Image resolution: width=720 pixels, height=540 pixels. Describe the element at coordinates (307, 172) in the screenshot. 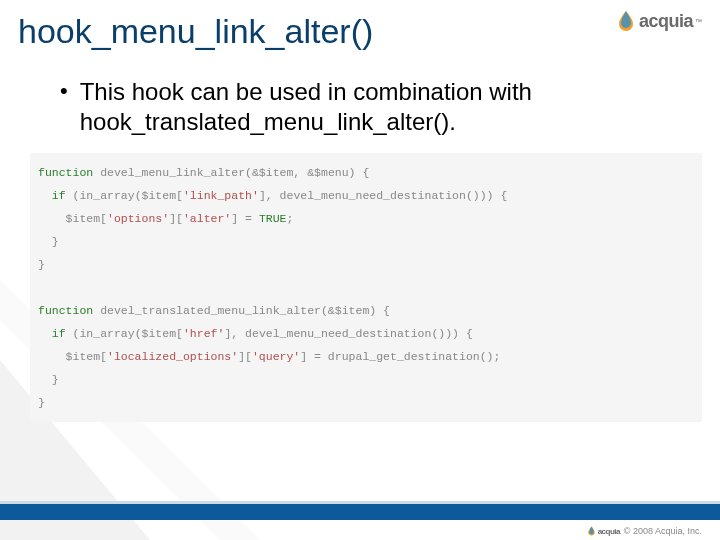

I see `code-text: (&$item, &$menu) {` at that location.